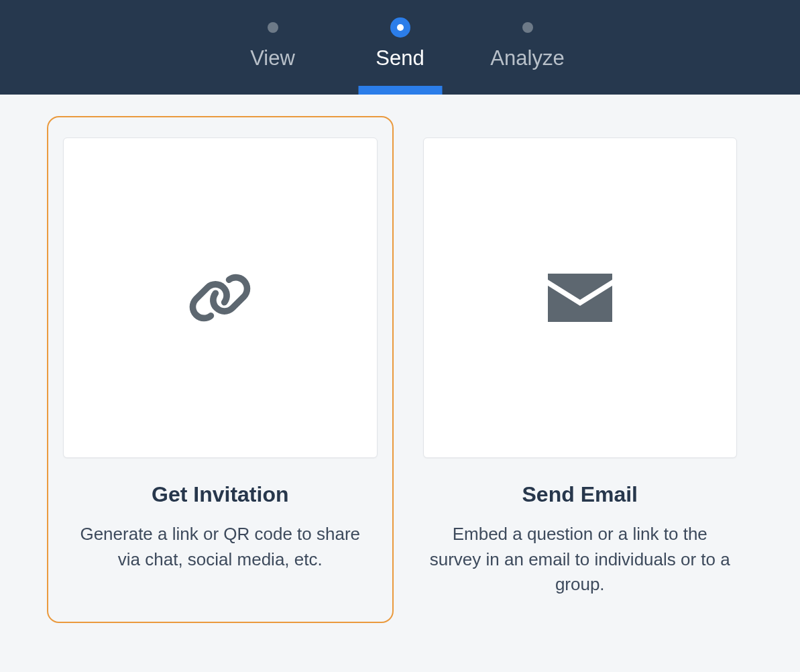 This screenshot has width=800, height=672. Describe the element at coordinates (400, 90) in the screenshot. I see `tab-underline` at that location.